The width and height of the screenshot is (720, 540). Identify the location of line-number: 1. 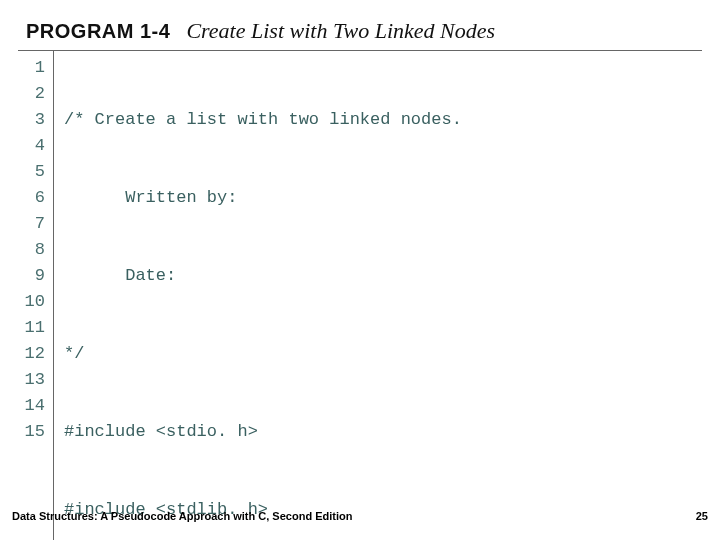
(34, 68).